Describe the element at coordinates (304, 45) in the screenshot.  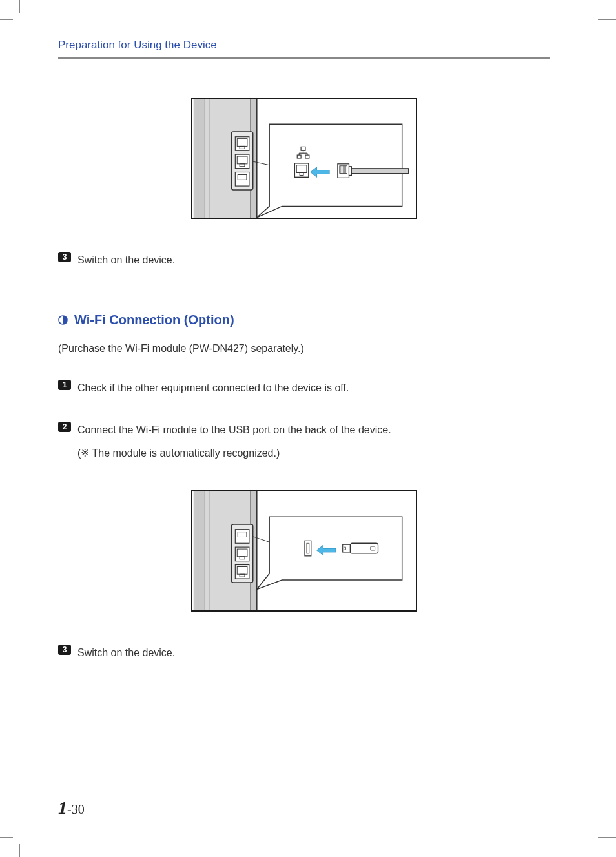
I see `running-header: Preparation for Using the Device` at that location.